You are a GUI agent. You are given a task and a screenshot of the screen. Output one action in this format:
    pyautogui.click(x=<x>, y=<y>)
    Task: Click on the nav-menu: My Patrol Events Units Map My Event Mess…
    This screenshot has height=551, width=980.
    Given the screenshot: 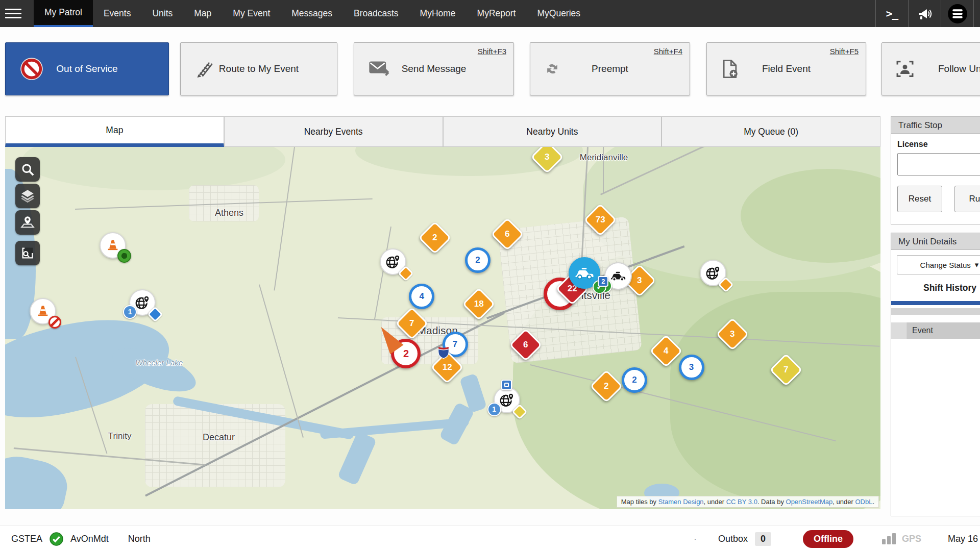 What is the action you would take?
    pyautogui.click(x=312, y=13)
    